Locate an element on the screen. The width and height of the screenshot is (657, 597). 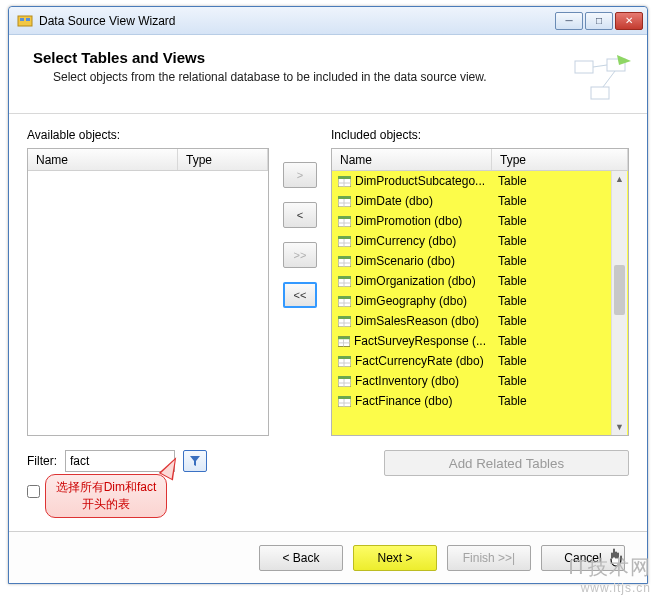
table-row: DimProductSubcatego...Table is located at coordinates (480, 181).